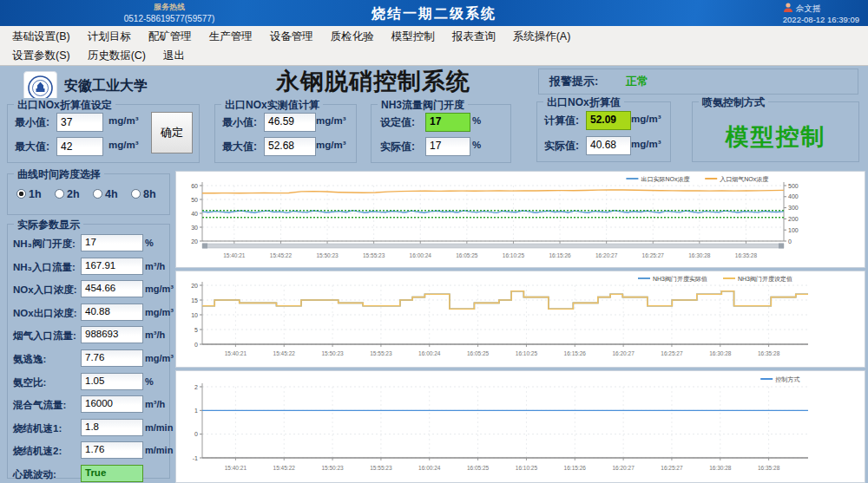 This screenshot has width=868, height=483. What do you see at coordinates (292, 36) in the screenshot?
I see `menu-item-设备管理: 设备管理` at bounding box center [292, 36].